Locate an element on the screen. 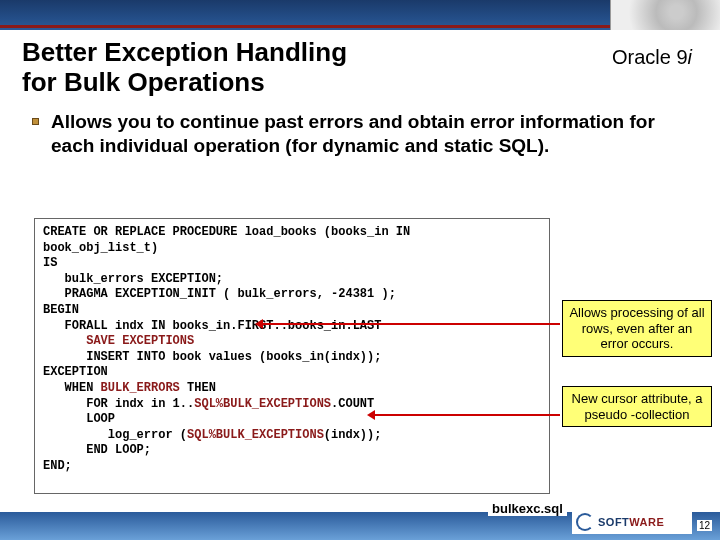 The height and width of the screenshot is (540, 720). code-l14b: SQL%BULK_EXCEPTIONS is located at coordinates (256, 435).